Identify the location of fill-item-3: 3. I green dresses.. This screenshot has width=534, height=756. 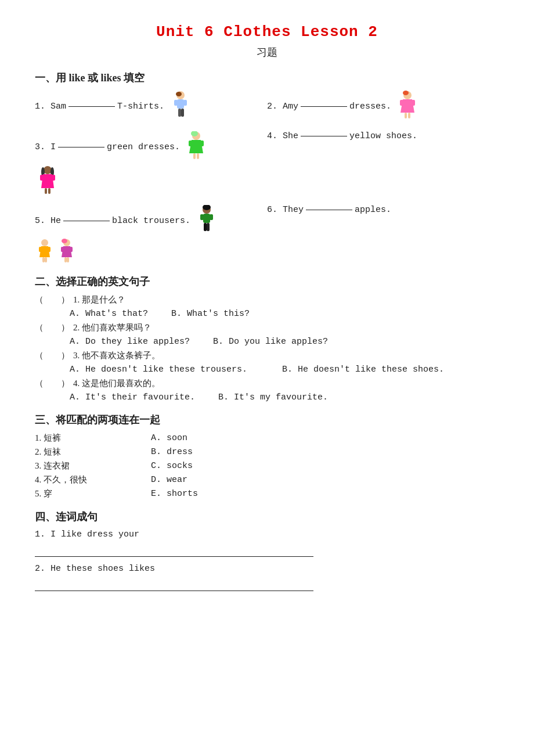
(151, 165).